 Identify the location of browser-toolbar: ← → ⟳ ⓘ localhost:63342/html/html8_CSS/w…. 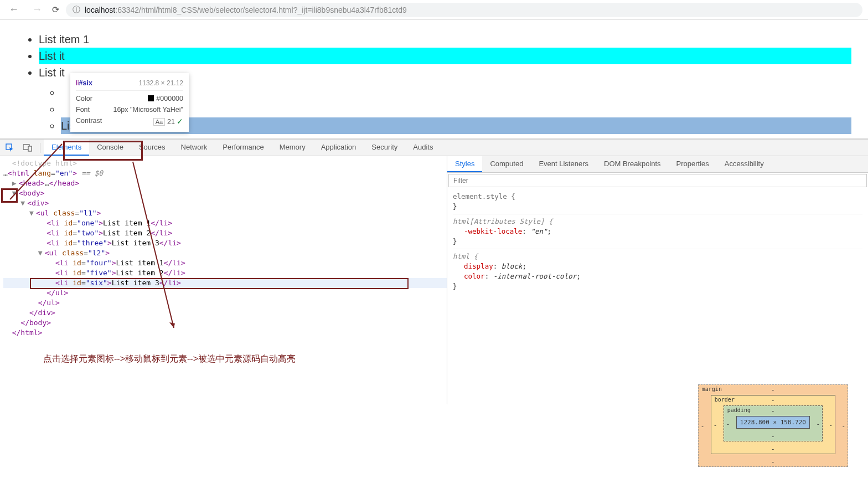
(434, 10).